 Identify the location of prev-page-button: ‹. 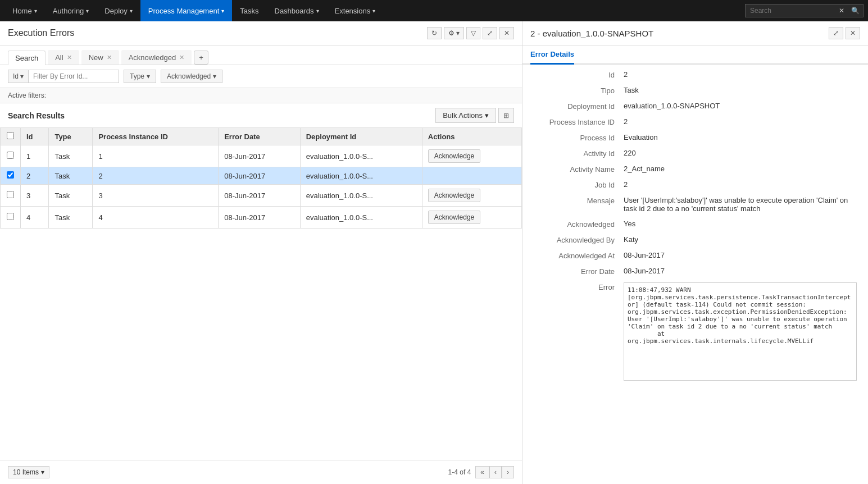
(496, 472).